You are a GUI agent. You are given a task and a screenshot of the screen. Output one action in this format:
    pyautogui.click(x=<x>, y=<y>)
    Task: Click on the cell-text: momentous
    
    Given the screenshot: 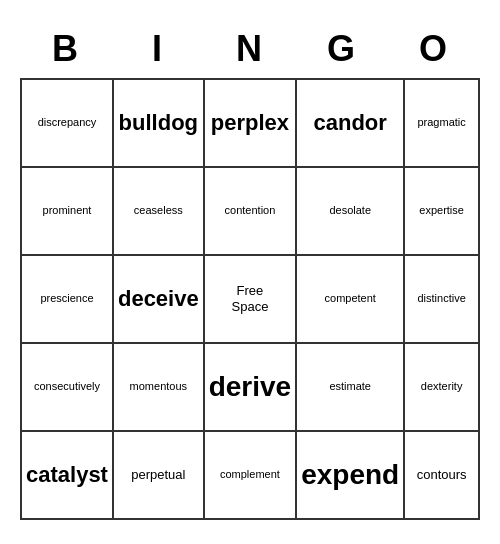 What is the action you would take?
    pyautogui.click(x=158, y=386)
    